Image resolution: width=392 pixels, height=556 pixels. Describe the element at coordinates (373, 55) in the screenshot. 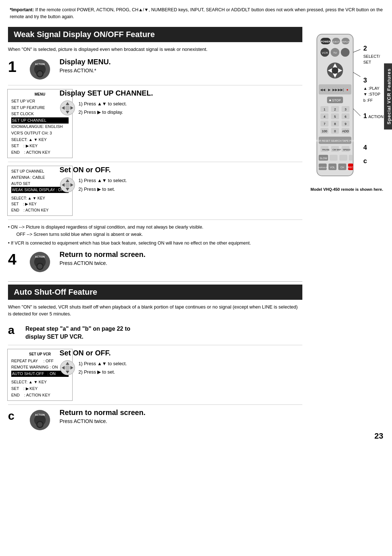

I see `remote-label-2: 2 SELECT/SET` at that location.